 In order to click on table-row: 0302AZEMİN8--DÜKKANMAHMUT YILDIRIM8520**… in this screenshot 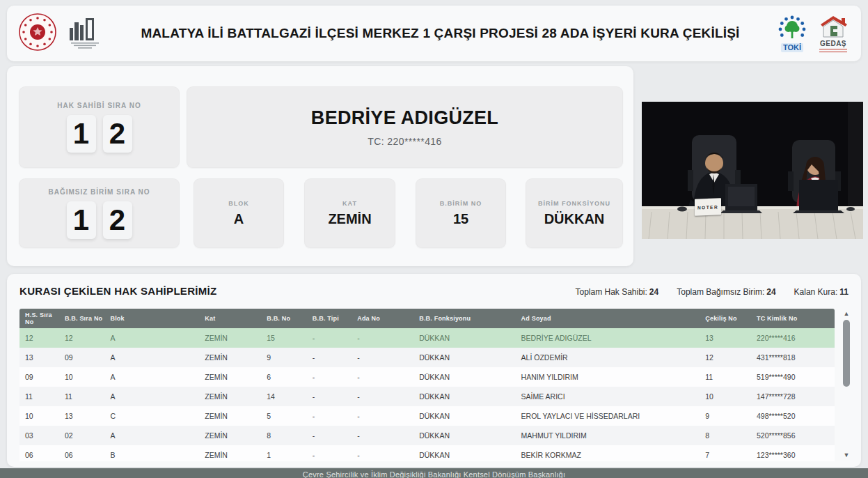, I will do `click(427, 435)`.